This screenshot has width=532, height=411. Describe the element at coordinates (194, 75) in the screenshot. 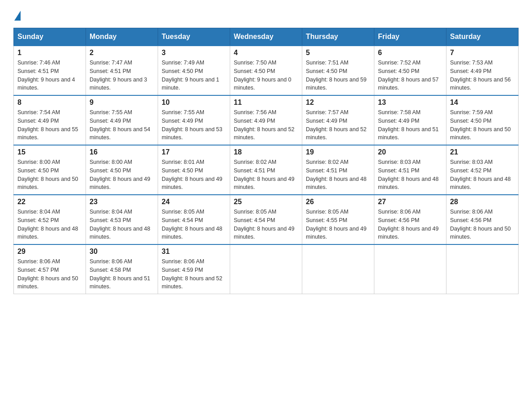

I see `day-info: Sunrise: 7:49 AM Sunset: 4:50 PM Dayligh…` at that location.